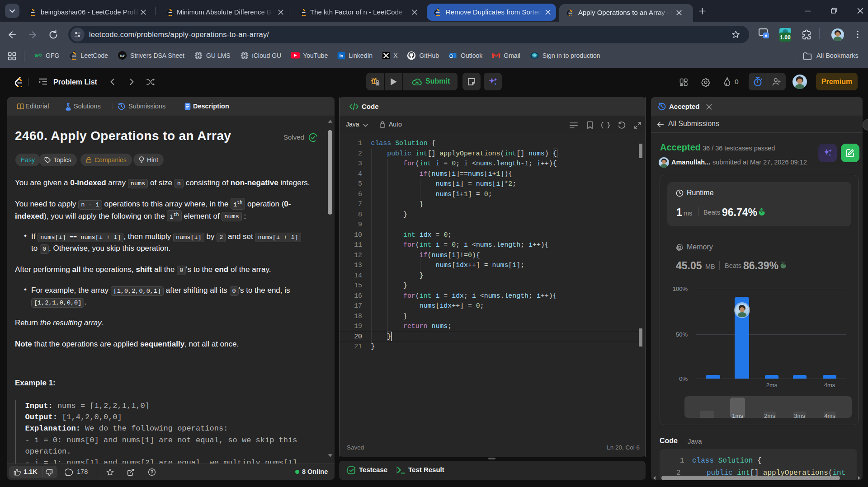 This screenshot has height=487, width=868. What do you see at coordinates (785, 37) in the screenshot?
I see `svg-text: 1.00` at bounding box center [785, 37].